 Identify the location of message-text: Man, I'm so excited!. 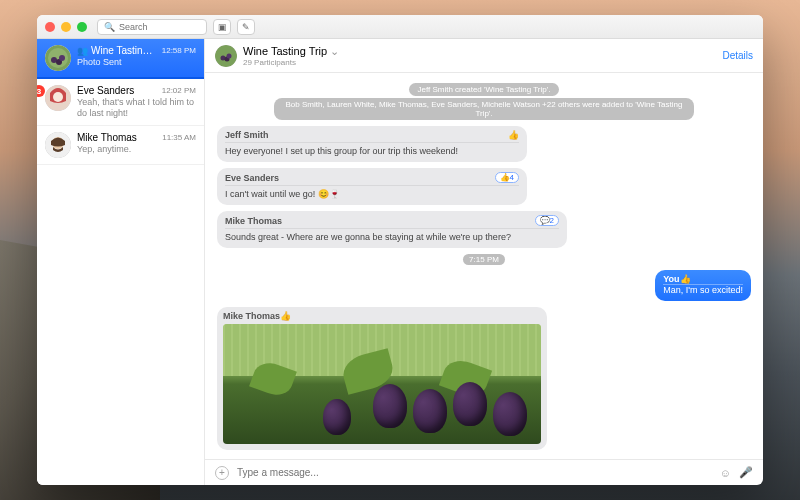
(703, 290).